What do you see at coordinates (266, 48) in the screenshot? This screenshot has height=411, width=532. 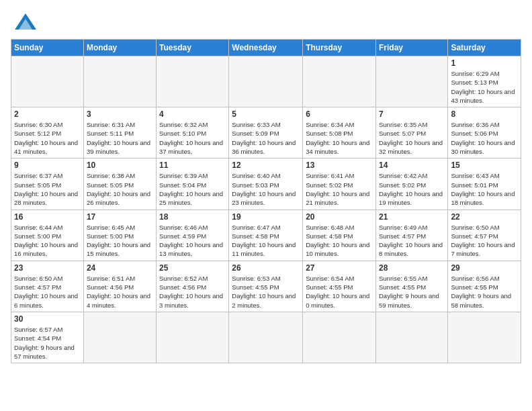 I see `weekday-header-wednesday: Wednesday` at bounding box center [266, 48].